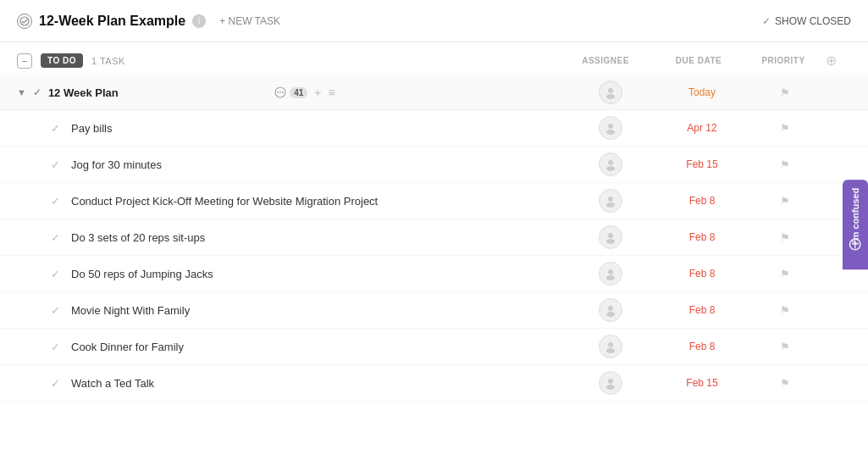 The image size is (868, 449). I want to click on parent-priority-flag: ⚑, so click(785, 93).